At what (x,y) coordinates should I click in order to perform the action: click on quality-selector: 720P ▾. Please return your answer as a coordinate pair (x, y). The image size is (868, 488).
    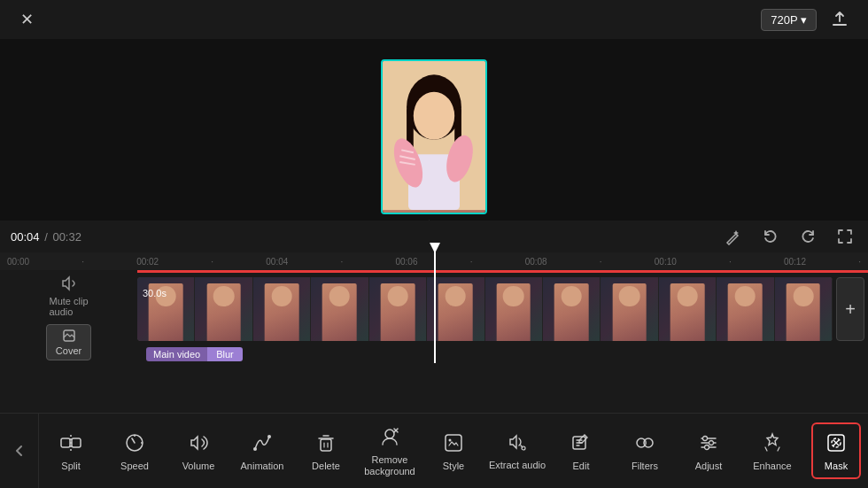
    Looking at the image, I should click on (788, 19).